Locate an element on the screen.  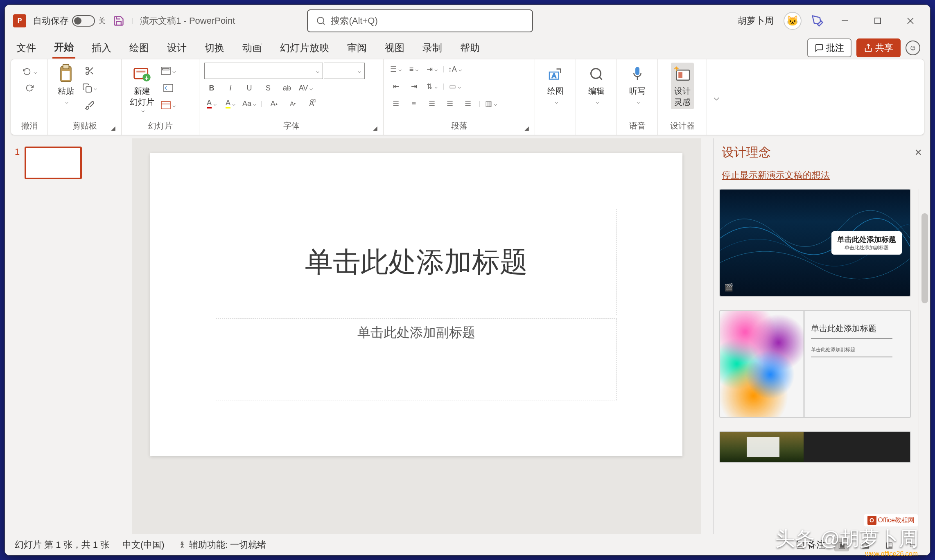
close-button is located at coordinates (910, 21).